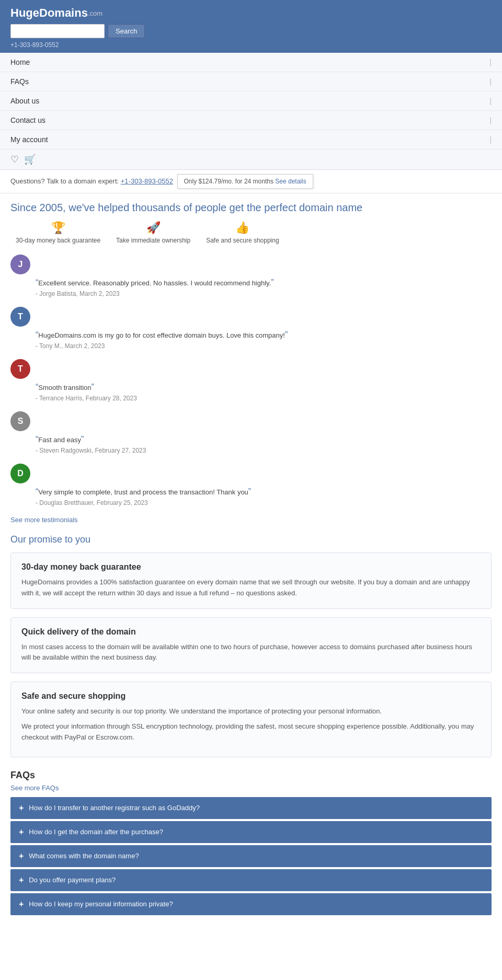 The image size is (502, 980). What do you see at coordinates (251, 120) in the screenshot?
I see `nav-item-contact: Contact us |` at bounding box center [251, 120].